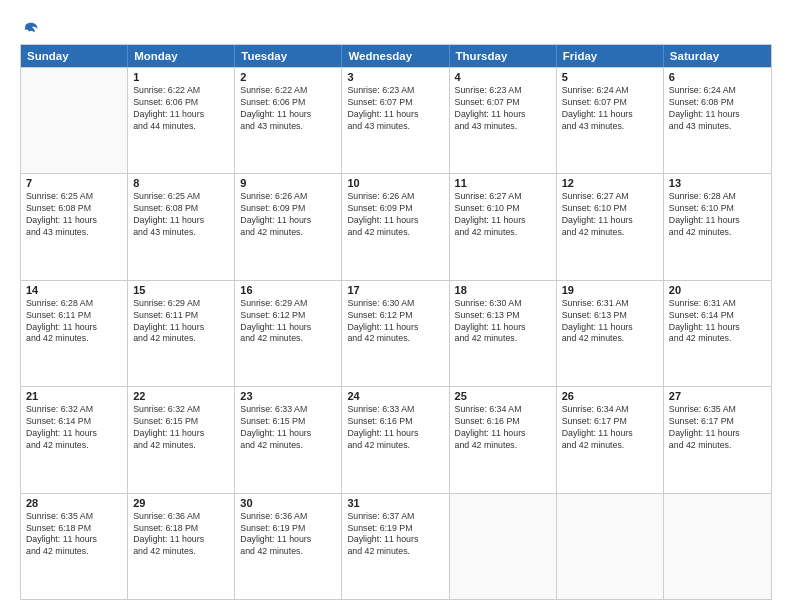 This screenshot has height=612, width=792. What do you see at coordinates (718, 396) in the screenshot?
I see `day-number: 27` at bounding box center [718, 396].